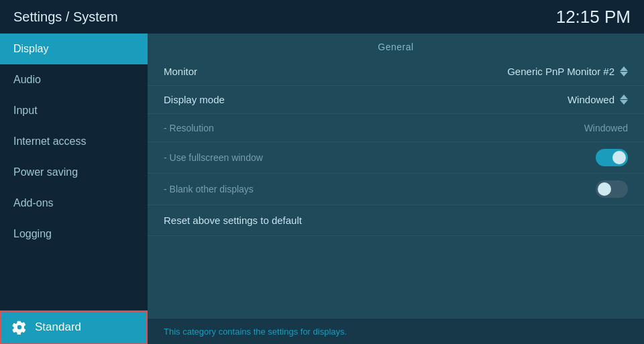 The width and height of the screenshot is (644, 344). I want to click on resolution-row: - Resolution Windowed, so click(396, 128).